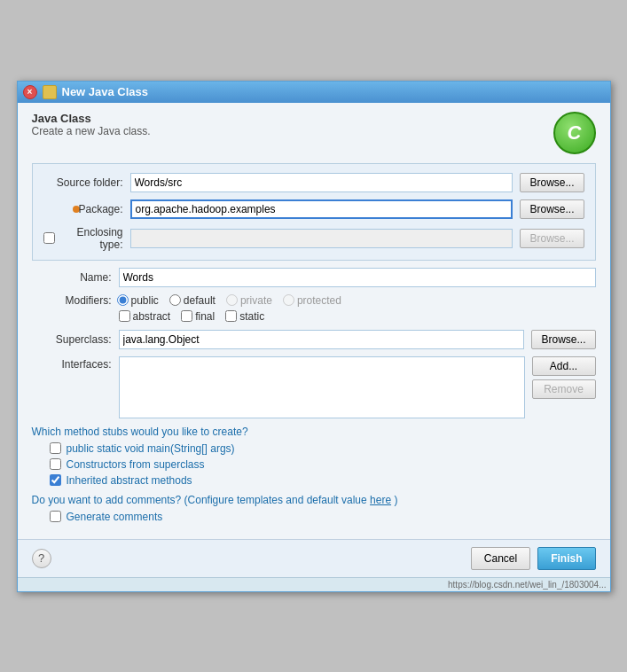 This screenshot has height=672, width=627. Describe the element at coordinates (129, 481) in the screenshot. I see `stubs-inherited-label: Inherited abstract methods` at that location.